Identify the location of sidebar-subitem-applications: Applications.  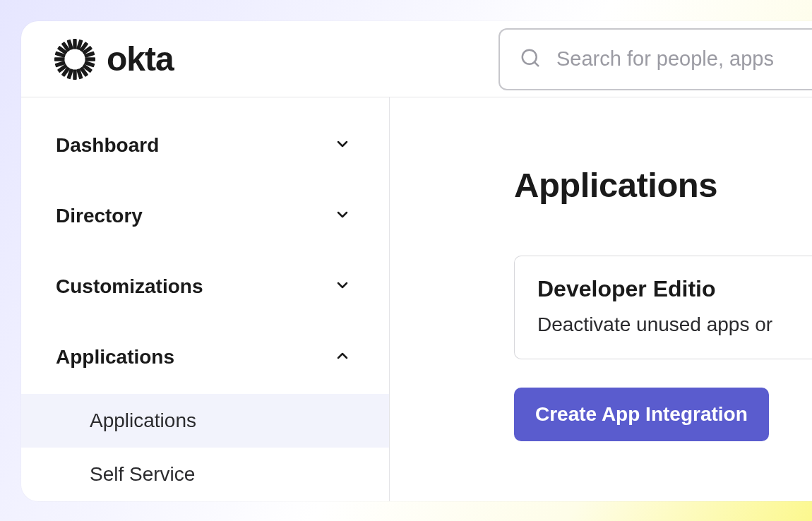
(205, 421).